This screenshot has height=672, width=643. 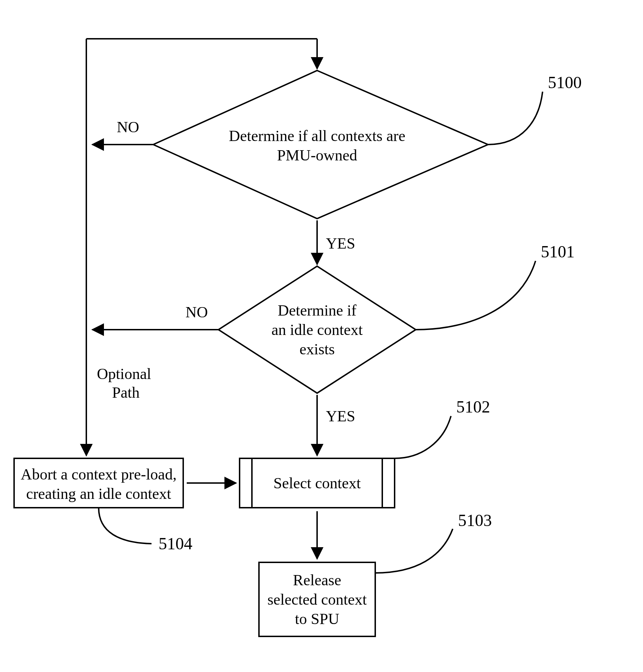 I want to click on process-5103-line3: to SPU, so click(x=317, y=619).